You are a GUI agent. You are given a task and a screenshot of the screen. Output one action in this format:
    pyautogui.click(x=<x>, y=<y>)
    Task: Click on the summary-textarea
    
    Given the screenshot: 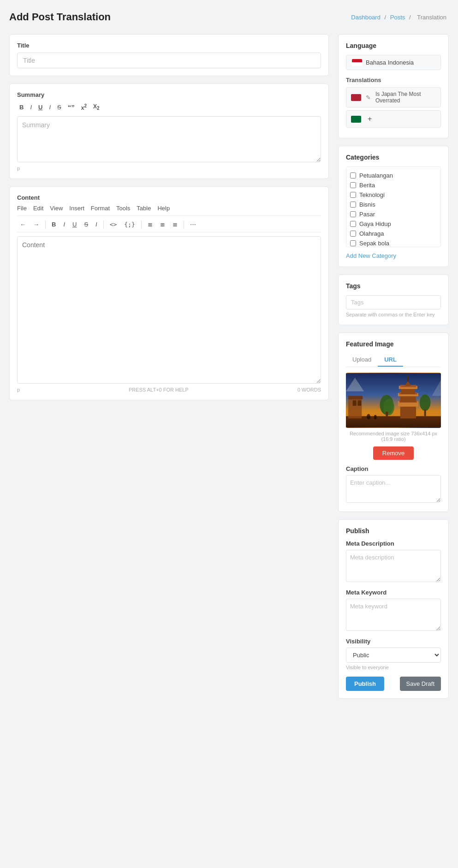 What is the action you would take?
    pyautogui.click(x=169, y=139)
    